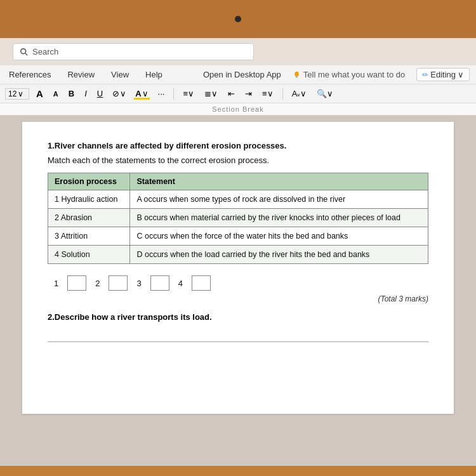 Image resolution: width=476 pixels, height=476 pixels. Describe the element at coordinates (241, 283) in the screenshot. I see `answer-row: 1 2 3 4` at that location.